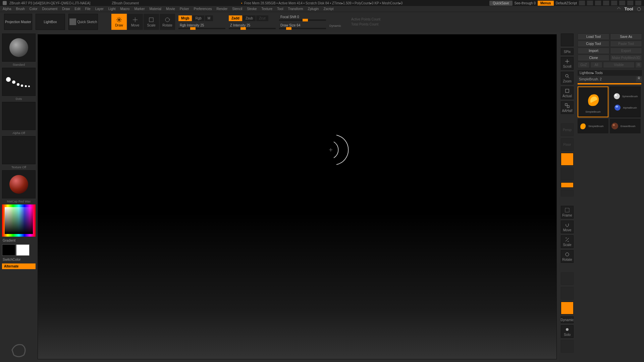 The image size is (644, 362). Describe the element at coordinates (99, 9) in the screenshot. I see `menu-layer: Layer` at that location.